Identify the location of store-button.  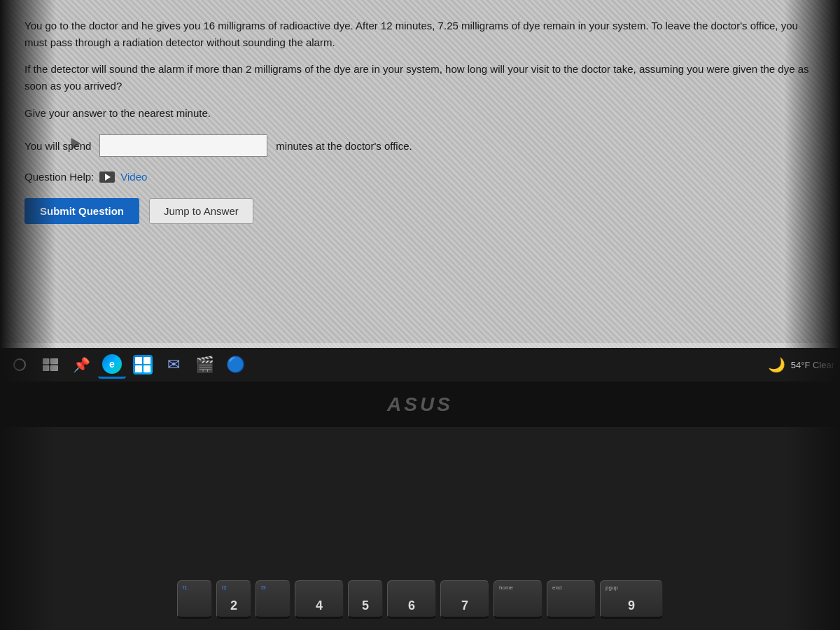
(143, 365).